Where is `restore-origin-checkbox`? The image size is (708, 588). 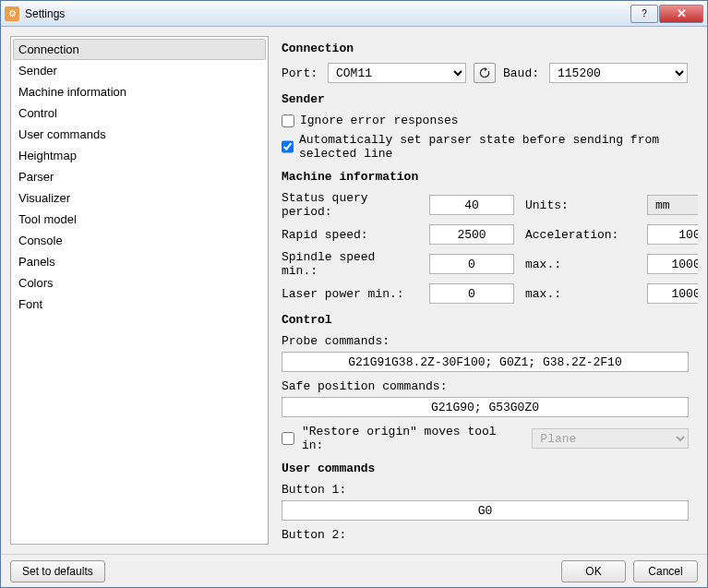
restore-origin-checkbox is located at coordinates (288, 438).